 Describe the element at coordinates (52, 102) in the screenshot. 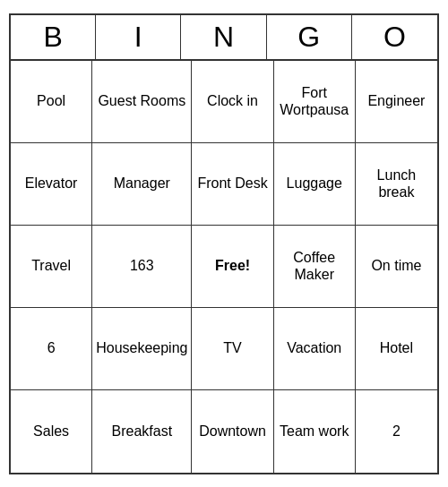

I see `bingo-cell: Pool` at that location.